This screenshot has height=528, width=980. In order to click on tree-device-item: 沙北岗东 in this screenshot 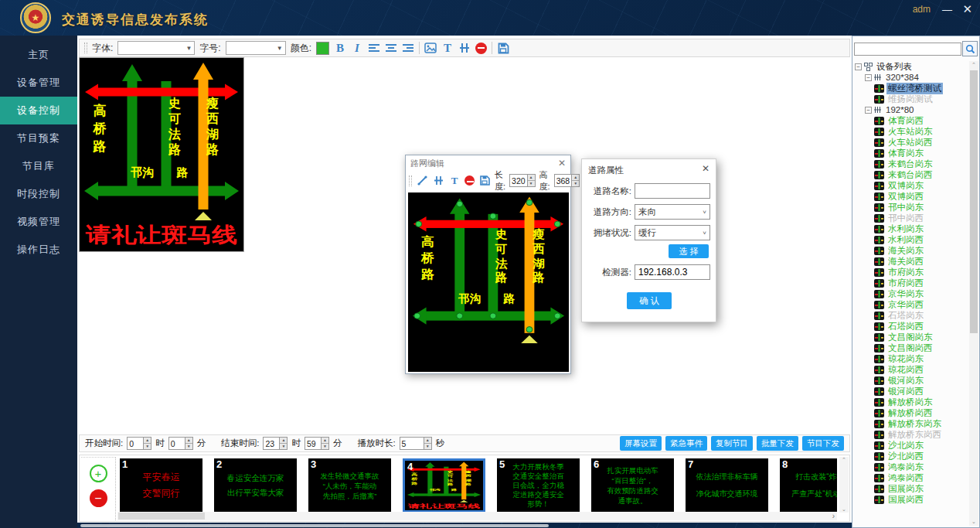, I will do `click(911, 445)`.